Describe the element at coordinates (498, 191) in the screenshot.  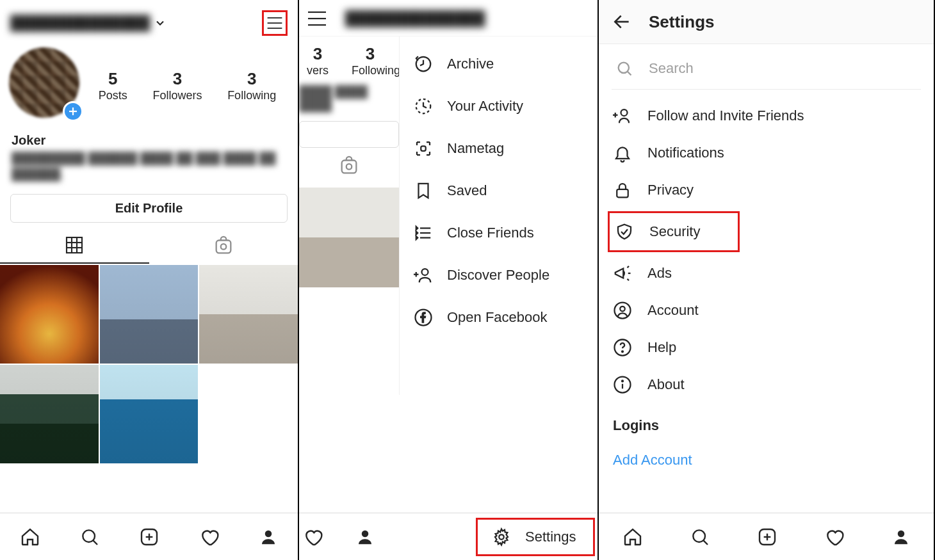
I see `menu-item-saved: Saved` at that location.